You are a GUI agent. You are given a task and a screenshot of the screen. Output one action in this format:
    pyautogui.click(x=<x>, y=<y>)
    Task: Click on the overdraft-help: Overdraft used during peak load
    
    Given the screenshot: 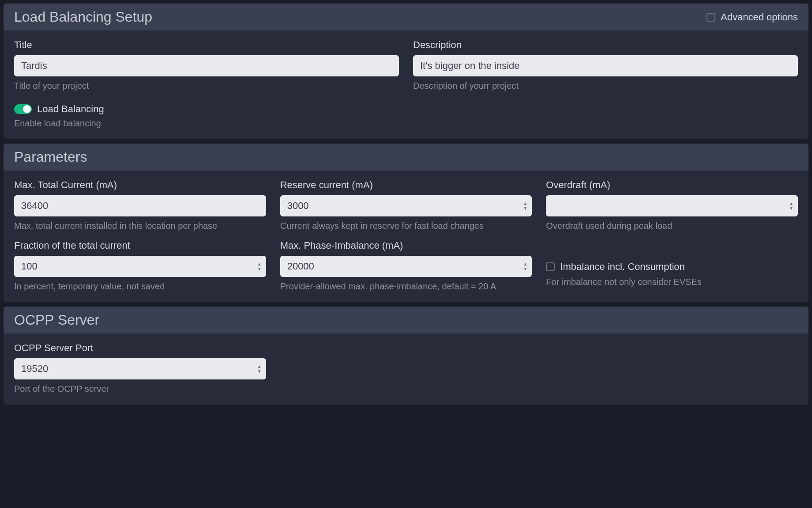 What is the action you would take?
    pyautogui.click(x=672, y=226)
    